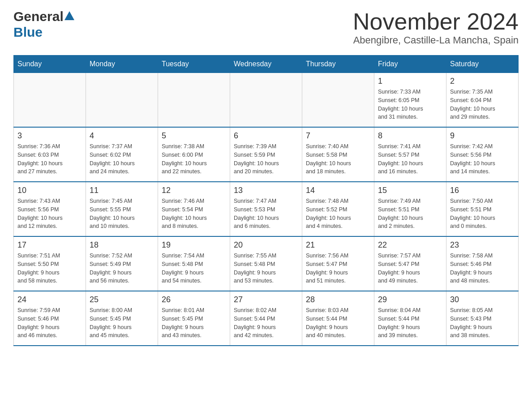 This screenshot has width=532, height=411. What do you see at coordinates (194, 300) in the screenshot?
I see `day-number: 26` at bounding box center [194, 300].